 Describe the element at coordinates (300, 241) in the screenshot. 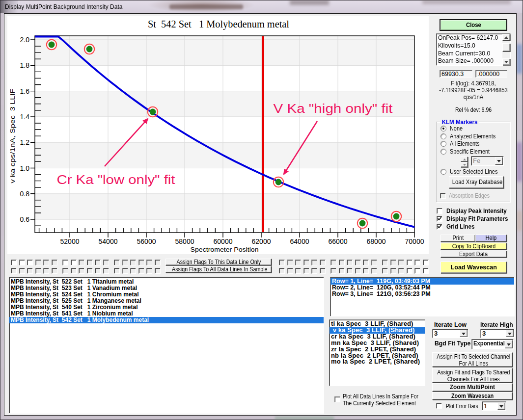

I see `svg-text: 64000` at that location.